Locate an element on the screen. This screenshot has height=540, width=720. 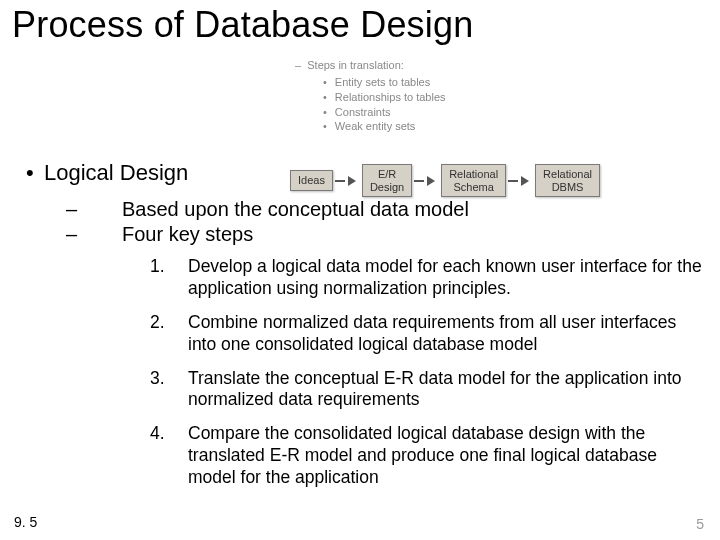
step-item: Entity sets to tables is located at coordinates (384, 82).